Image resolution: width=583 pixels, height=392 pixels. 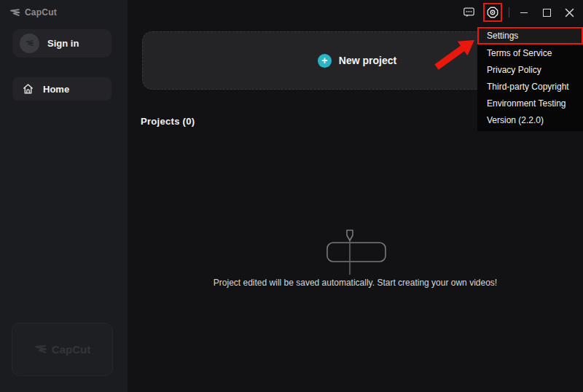 What do you see at coordinates (356, 283) in the screenshot?
I see `empty-state-text: Project edited will be saved automatical…` at bounding box center [356, 283].